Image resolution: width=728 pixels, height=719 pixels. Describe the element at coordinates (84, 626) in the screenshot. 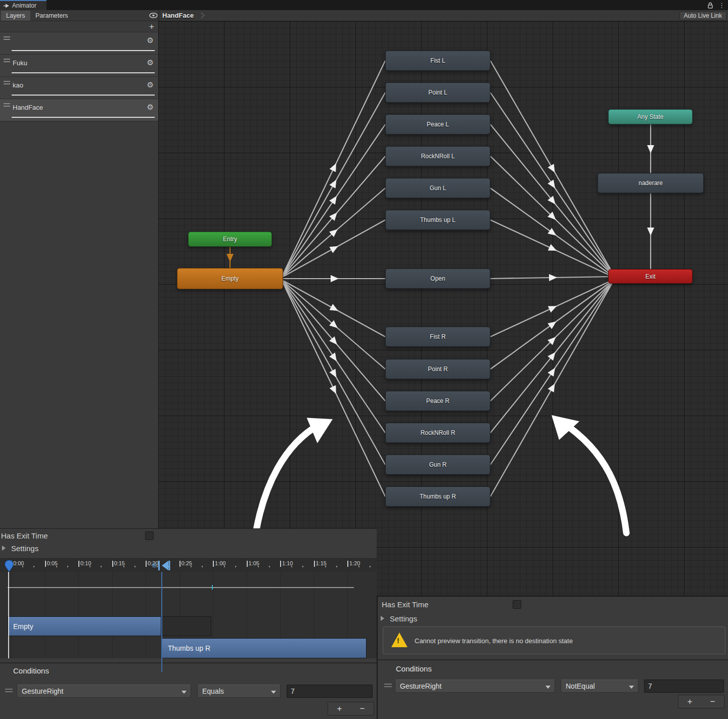

I see `timeline-bar-source: Empty` at that location.